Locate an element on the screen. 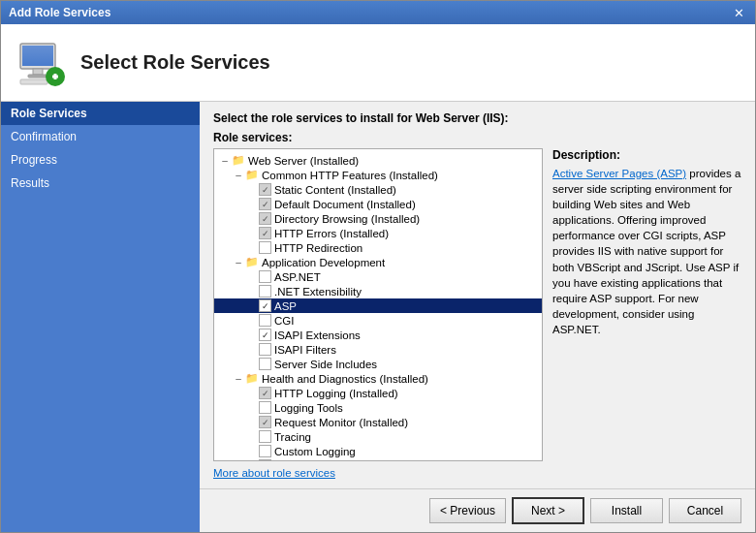 The image size is (756, 533). role-services-label: Role services: is located at coordinates (477, 138).